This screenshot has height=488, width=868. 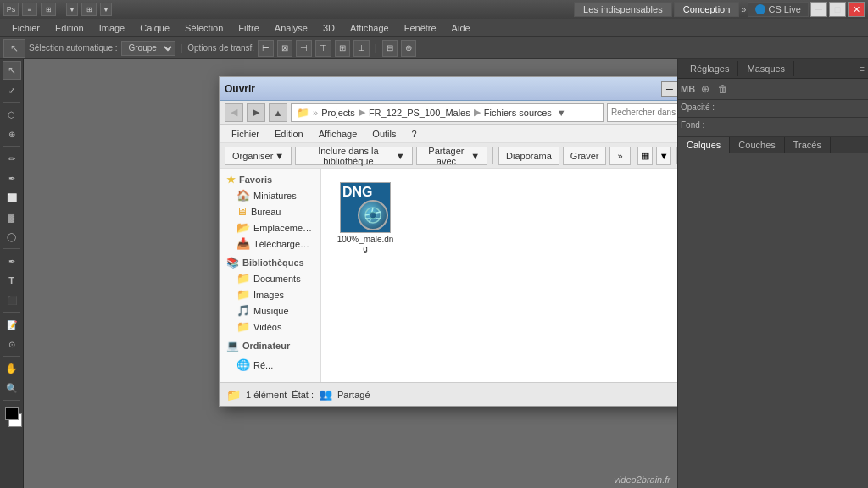 I want to click on align-right-btn: ⊣, so click(x=303, y=48).